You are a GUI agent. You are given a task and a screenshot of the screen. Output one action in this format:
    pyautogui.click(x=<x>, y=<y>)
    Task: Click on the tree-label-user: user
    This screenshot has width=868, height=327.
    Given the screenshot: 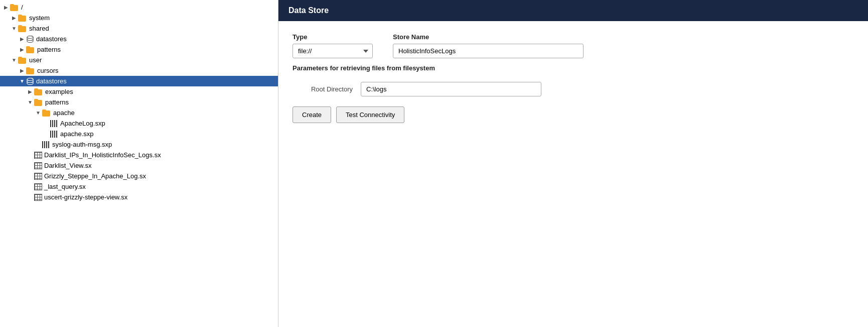 What is the action you would take?
    pyautogui.click(x=35, y=60)
    